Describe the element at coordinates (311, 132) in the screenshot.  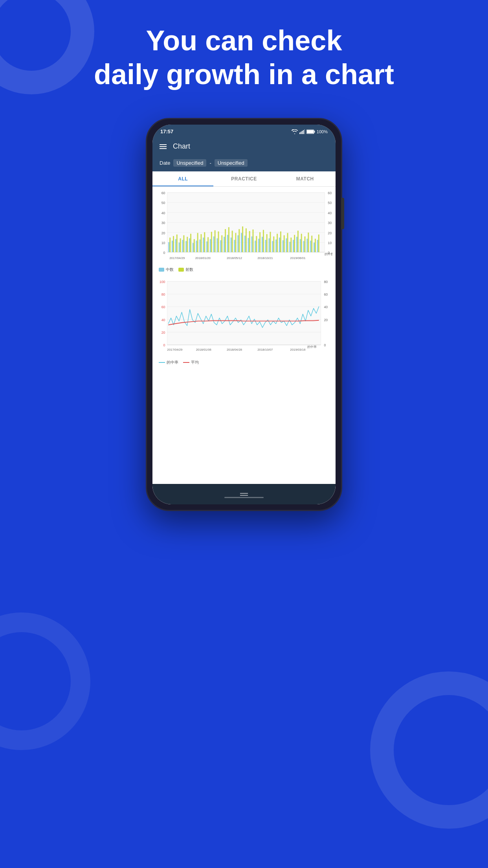
I see `battery-icon` at that location.